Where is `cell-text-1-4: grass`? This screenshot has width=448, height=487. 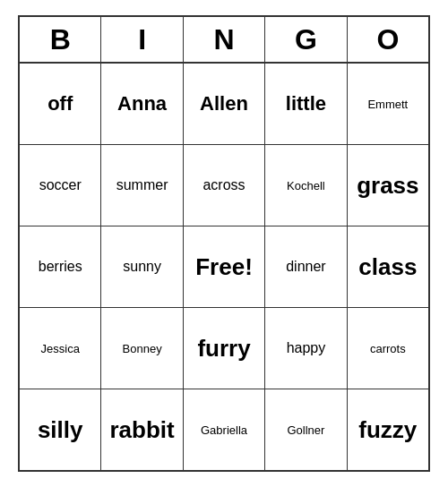
cell-text-1-4: grass is located at coordinates (387, 186).